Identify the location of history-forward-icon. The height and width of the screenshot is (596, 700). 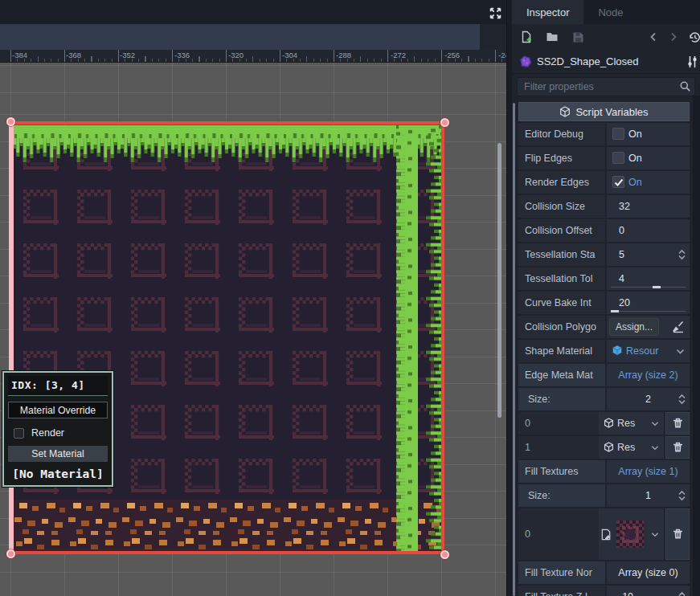
(673, 37).